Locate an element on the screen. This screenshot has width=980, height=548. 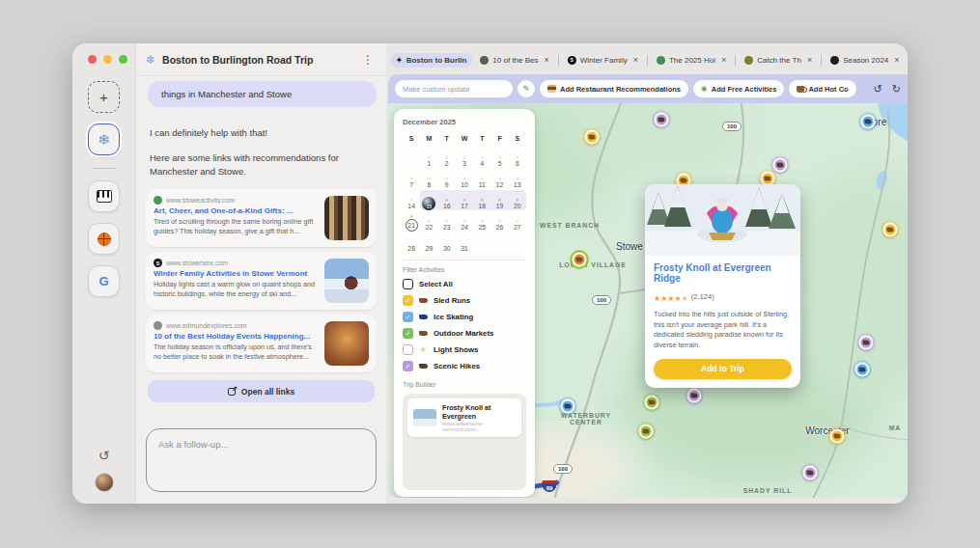
calendar-date-cell: ✳2 is located at coordinates (447, 158).